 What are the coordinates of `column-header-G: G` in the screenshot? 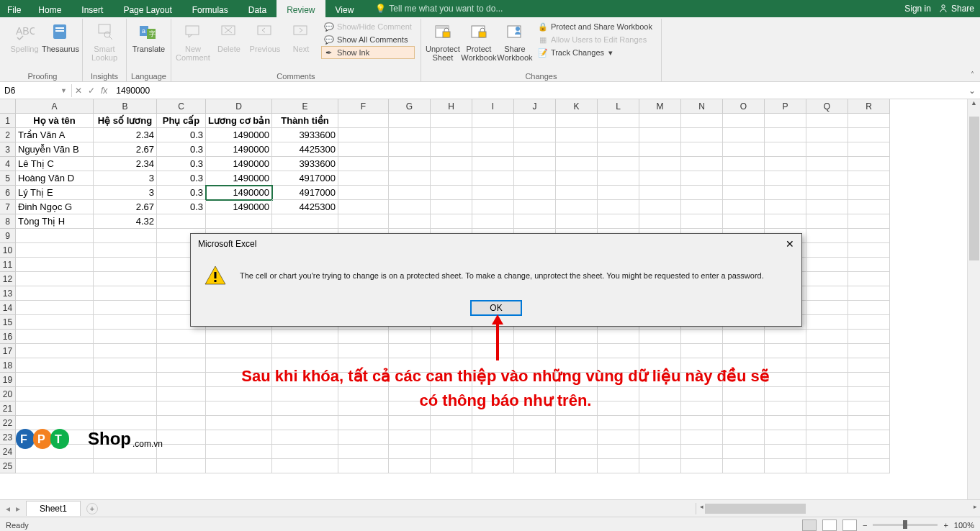 It's located at (410, 106).